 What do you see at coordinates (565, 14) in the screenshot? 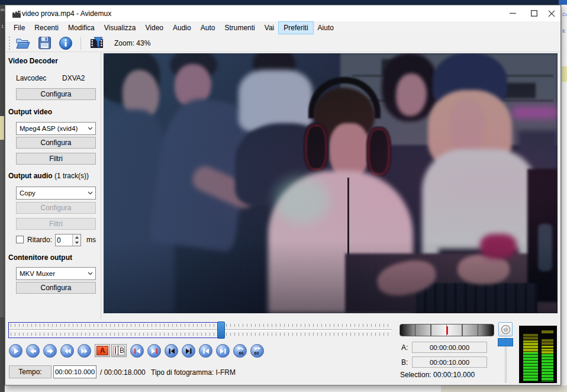
I see `background-fragment: Co` at bounding box center [565, 14].